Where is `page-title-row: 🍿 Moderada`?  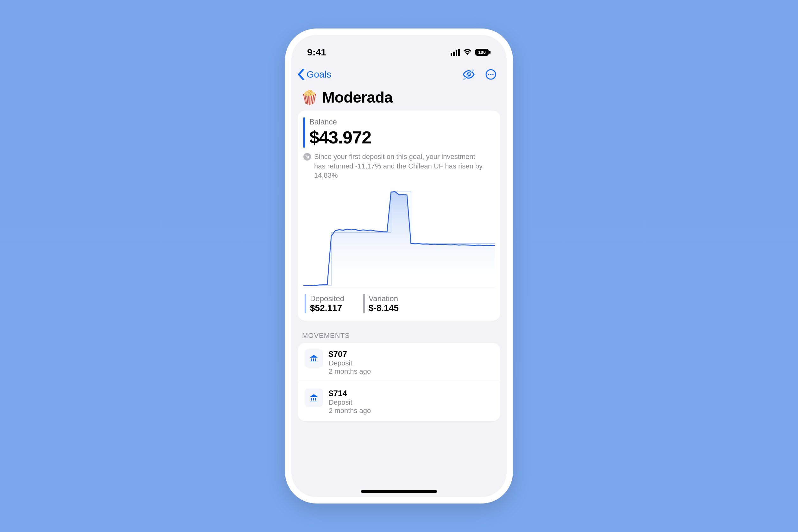 page-title-row: 🍿 Moderada is located at coordinates (399, 98).